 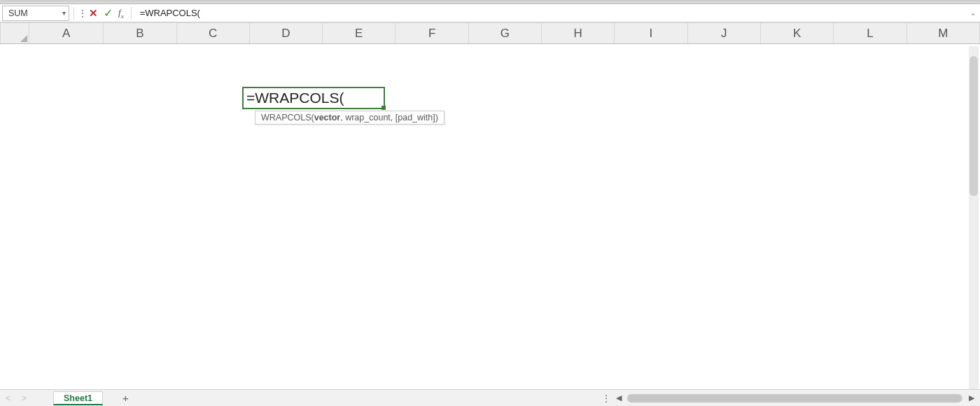 What do you see at coordinates (432, 34) in the screenshot?
I see `col-header-F: F` at bounding box center [432, 34].